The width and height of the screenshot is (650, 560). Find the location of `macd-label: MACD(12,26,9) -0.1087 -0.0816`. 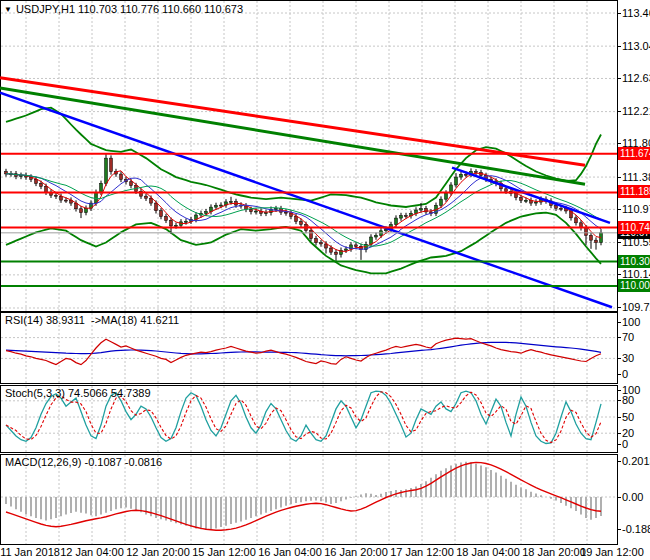

macd-label: MACD(12,26,9) -0.1087 -0.0816 is located at coordinates (84, 462).